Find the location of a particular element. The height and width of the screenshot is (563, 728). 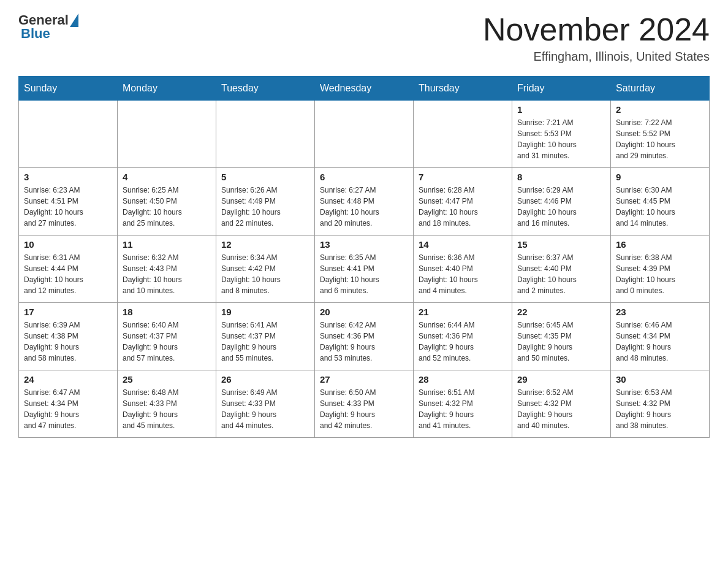

calendar-day-cell: 13Sunrise: 6:35 AM Sunset: 4:41 PM Dayli… is located at coordinates (364, 269).